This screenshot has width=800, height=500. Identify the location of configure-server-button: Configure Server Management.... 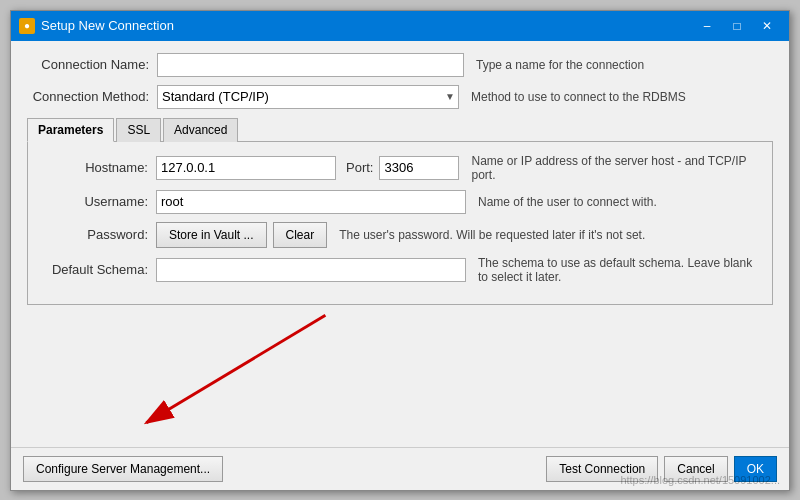
(123, 469).